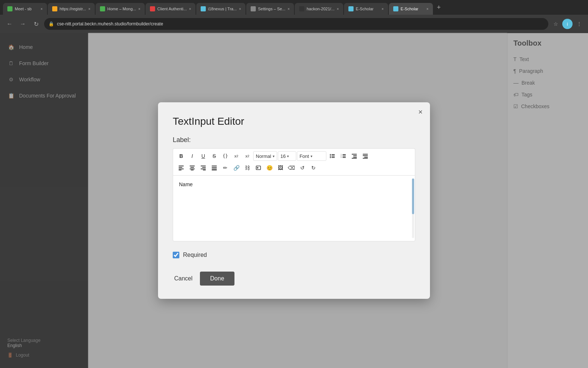 This screenshot has height=368, width=588. What do you see at coordinates (203, 168) in the screenshot?
I see `align-right-button` at bounding box center [203, 168].